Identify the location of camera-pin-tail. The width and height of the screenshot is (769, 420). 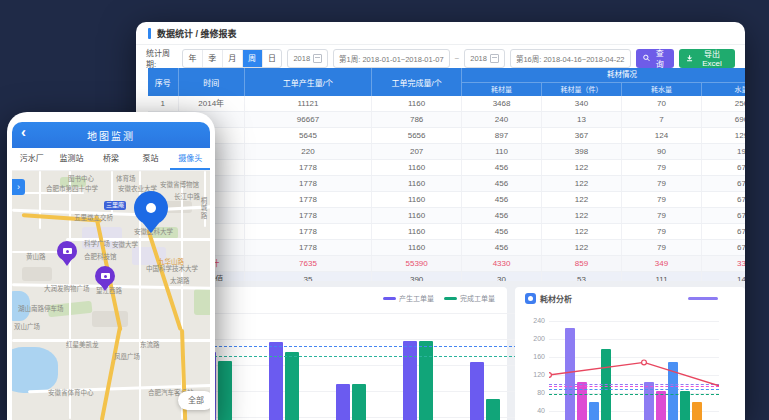
(67, 262).